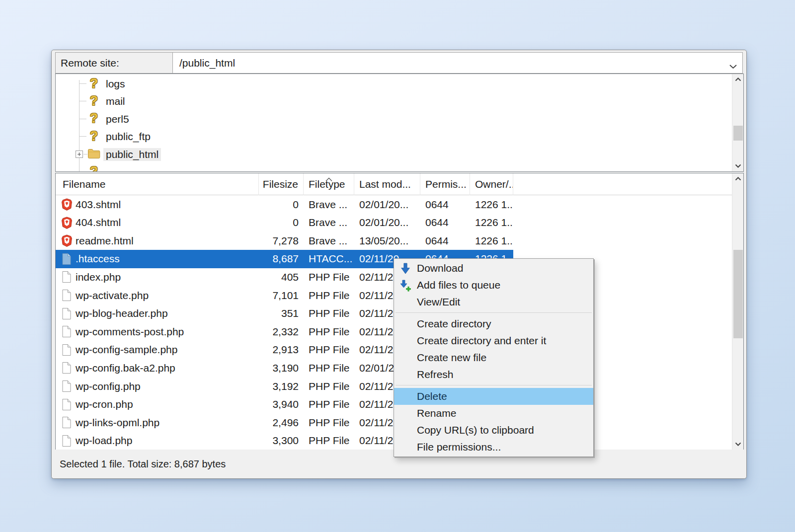 Image resolution: width=795 pixels, height=532 pixels. I want to click on menu-item-label: Create directory, so click(454, 324).